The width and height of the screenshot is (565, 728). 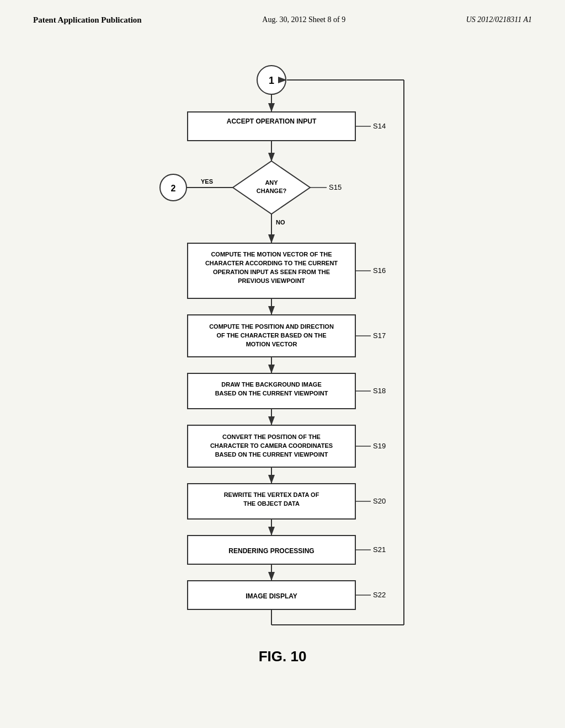 What do you see at coordinates (271, 446) in the screenshot?
I see `s19-line2: CHARACTER TO CAMERA COORDINATES` at bounding box center [271, 446].